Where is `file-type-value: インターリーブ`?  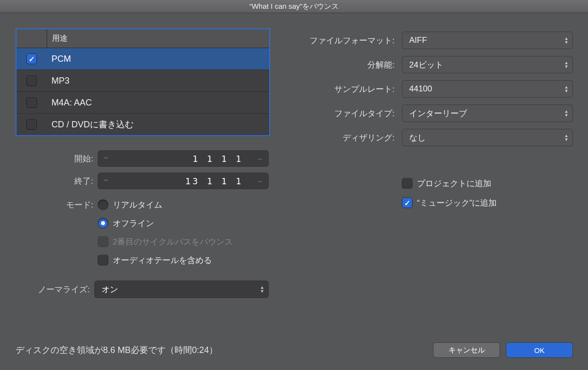
file-type-value: インターリーブ is located at coordinates (438, 114).